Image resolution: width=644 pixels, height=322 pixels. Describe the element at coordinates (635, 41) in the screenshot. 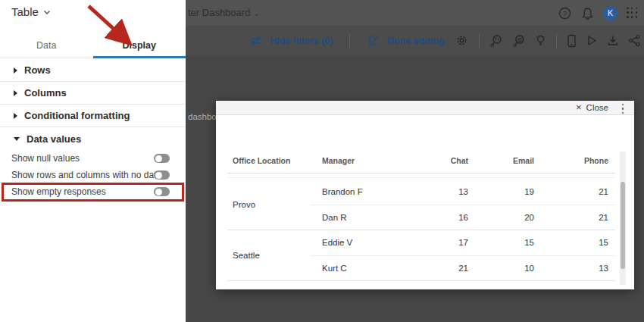

I see `share-icon` at that location.